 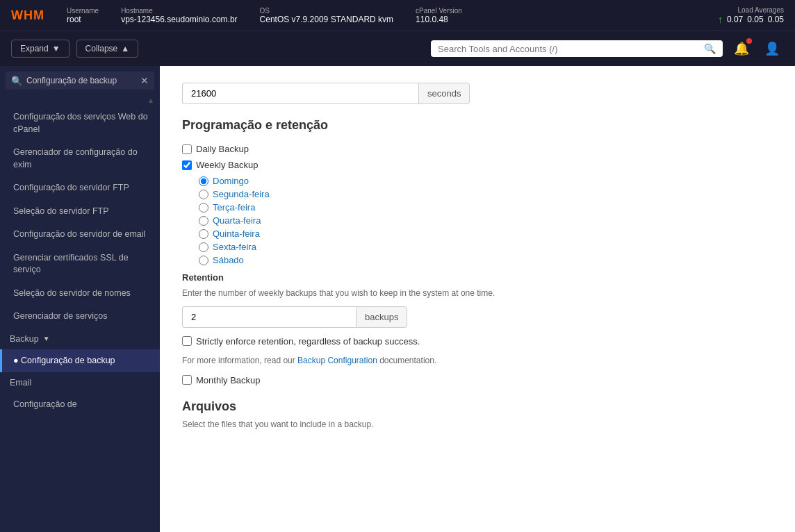 What do you see at coordinates (741, 49) in the screenshot?
I see `notifications-button: 🔔` at bounding box center [741, 49].